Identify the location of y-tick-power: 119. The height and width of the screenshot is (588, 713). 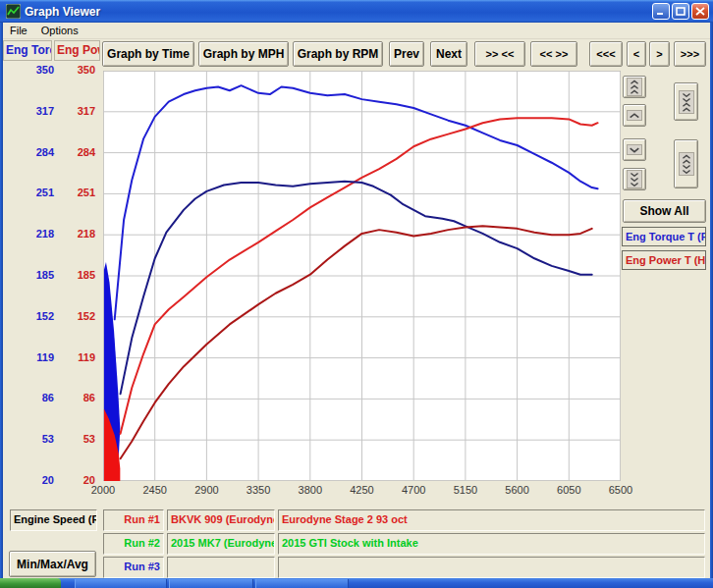
(77, 357).